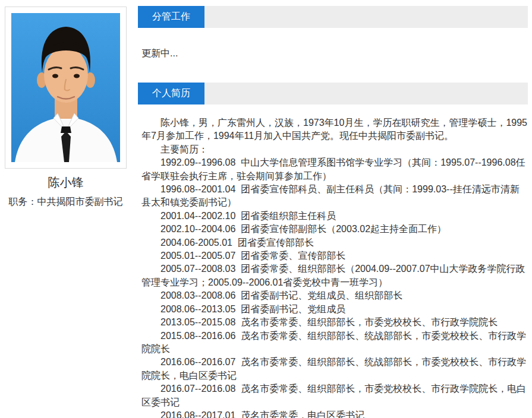 This screenshot has width=532, height=418. What do you see at coordinates (333, 17) in the screenshot?
I see `section-duties-header: 分管工作` at bounding box center [333, 17].